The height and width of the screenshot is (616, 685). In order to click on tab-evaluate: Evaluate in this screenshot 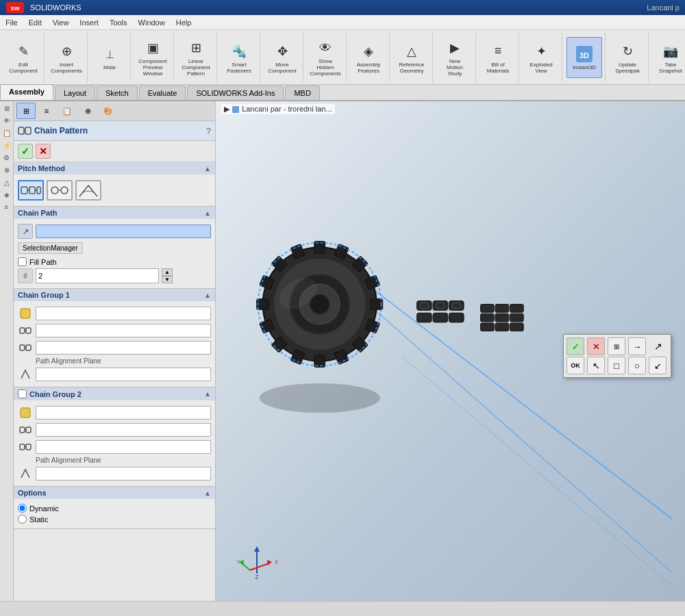, I will do `click(163, 93)`.